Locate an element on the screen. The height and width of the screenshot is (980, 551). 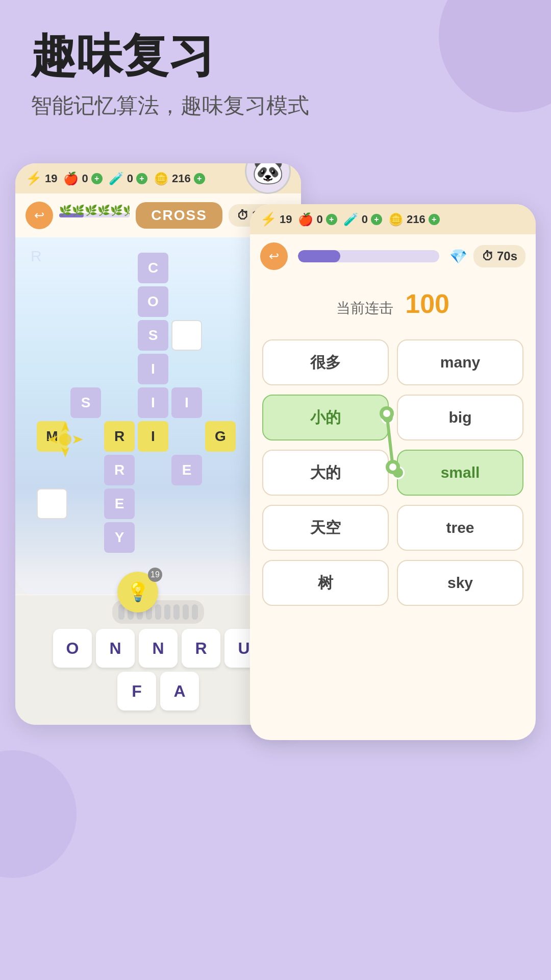
match-row-4: 天空 tree is located at coordinates (393, 528).